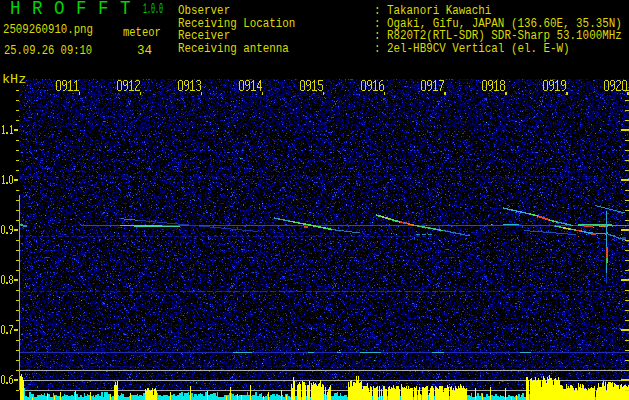 The height and width of the screenshot is (400, 629). What do you see at coordinates (234, 48) in the screenshot?
I see `svg-text: Receiving antenna` at bounding box center [234, 48].